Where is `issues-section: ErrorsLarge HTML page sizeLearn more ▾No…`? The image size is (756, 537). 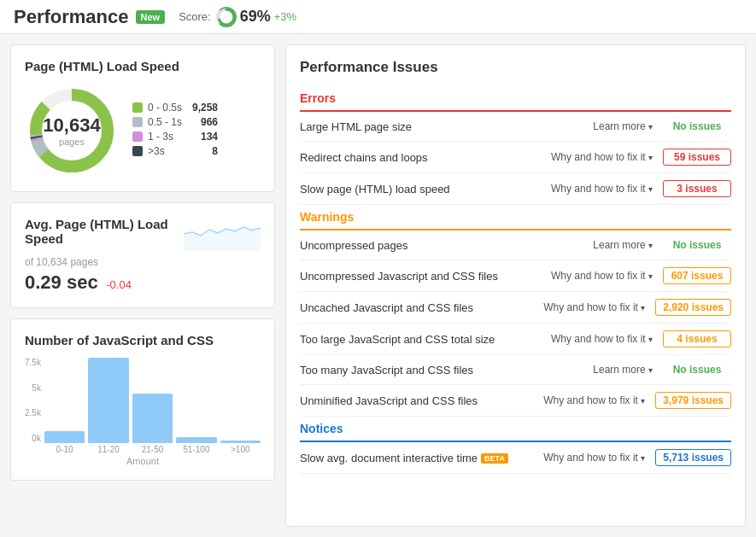 issues-section: ErrorsLarge HTML page sizeLearn more ▾No… is located at coordinates (516, 145).